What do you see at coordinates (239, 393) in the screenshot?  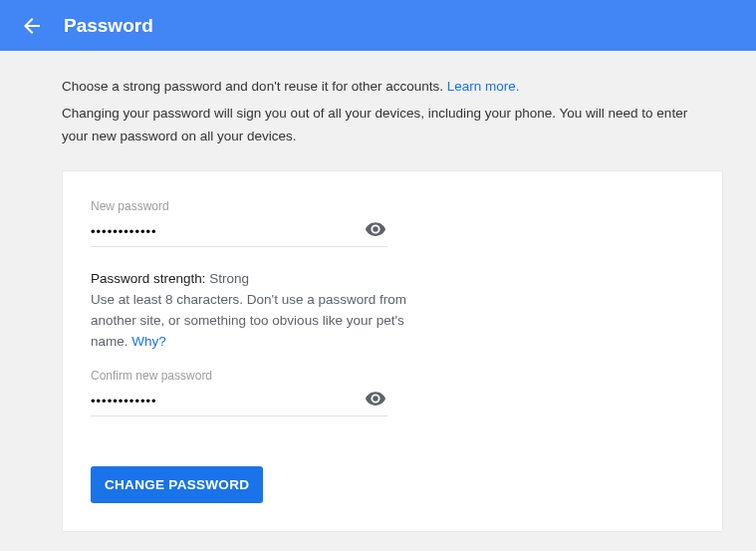 I see `confirm-password-field: Confirm new password` at bounding box center [239, 393].